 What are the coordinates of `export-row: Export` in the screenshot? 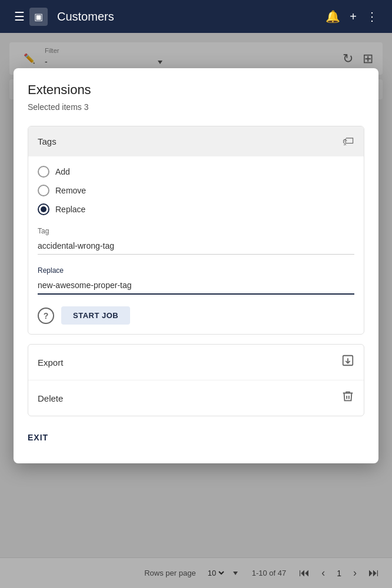 It's located at (196, 362).